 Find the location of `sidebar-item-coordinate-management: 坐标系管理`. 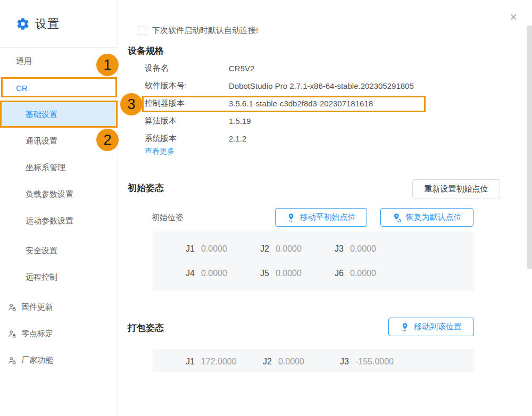

sidebar-item-coordinate-management: 坐标系管理 is located at coordinates (59, 168).